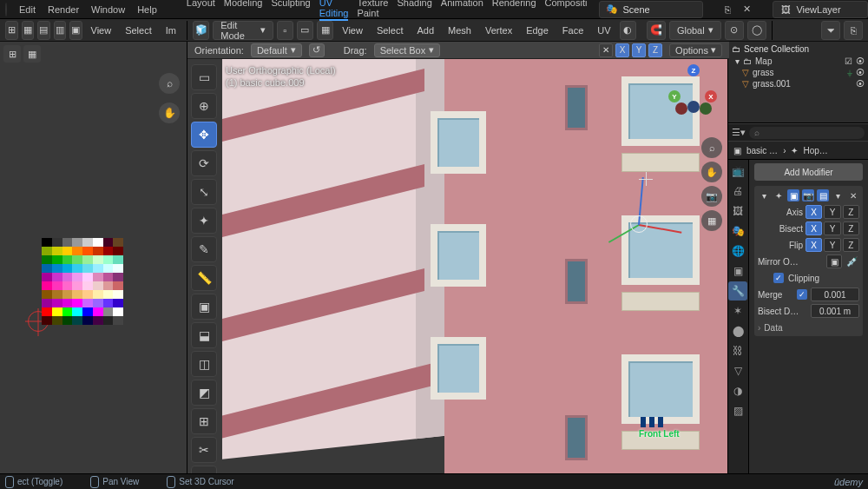  Describe the element at coordinates (408, 50) in the screenshot. I see `drag-dropdown: Select Box ▾` at that location.